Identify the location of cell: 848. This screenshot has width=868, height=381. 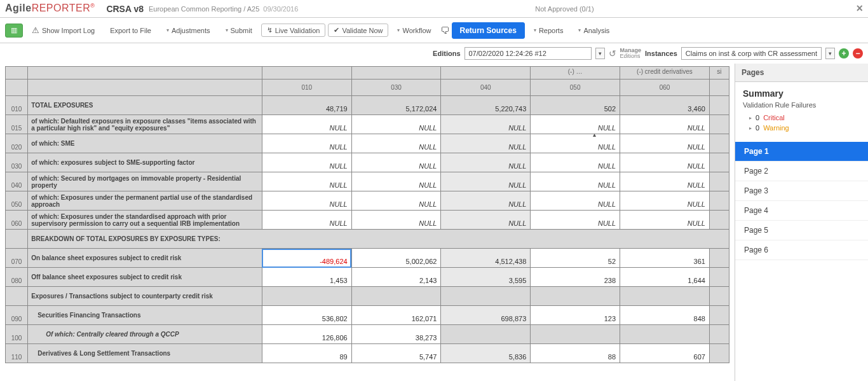
(665, 315).